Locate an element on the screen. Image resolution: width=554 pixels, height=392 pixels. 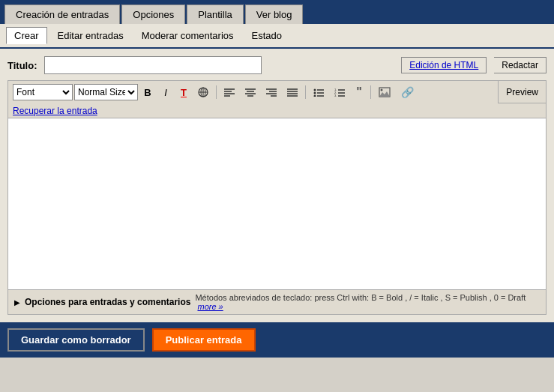
more-link: more » is located at coordinates (210, 307).